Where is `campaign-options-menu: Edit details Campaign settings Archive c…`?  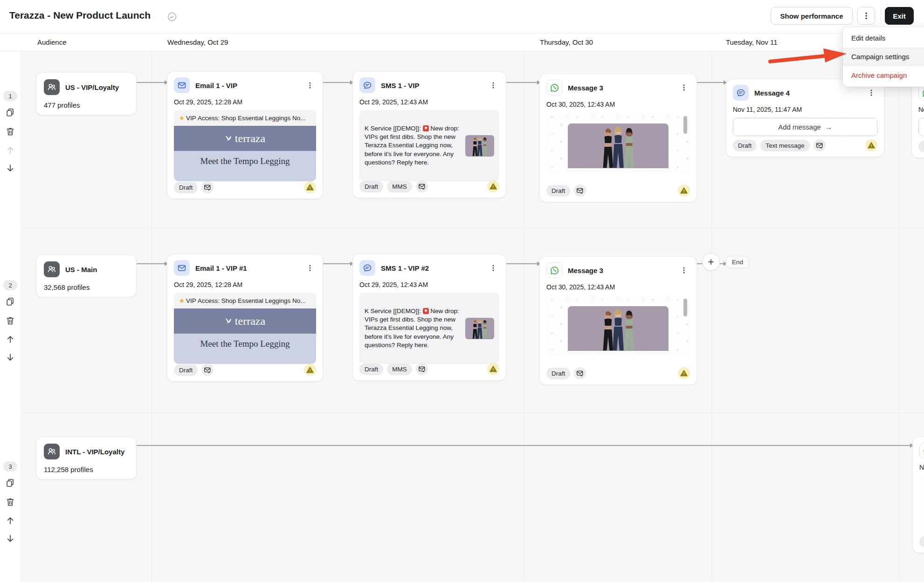
campaign-options-menu: Edit details Campaign settings Archive c… is located at coordinates (883, 57).